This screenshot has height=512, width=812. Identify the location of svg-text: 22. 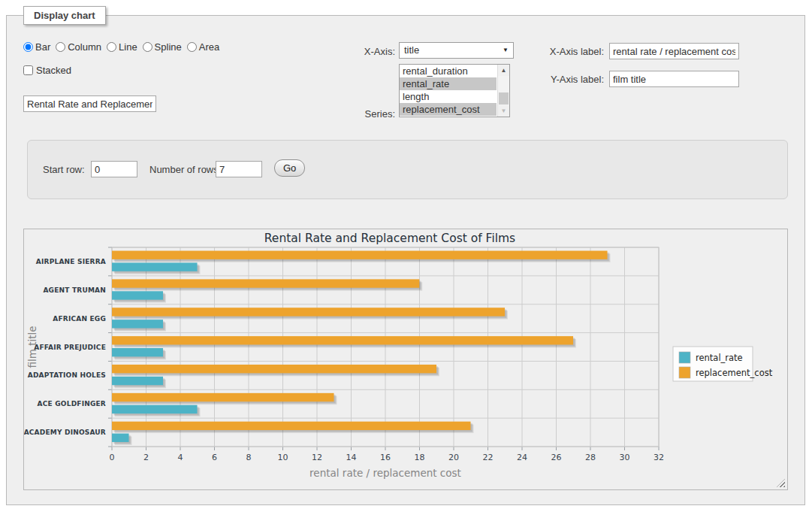
(488, 457).